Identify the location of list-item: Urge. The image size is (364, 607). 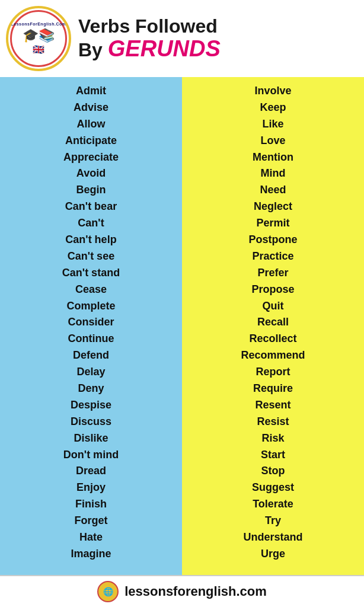
(273, 554).